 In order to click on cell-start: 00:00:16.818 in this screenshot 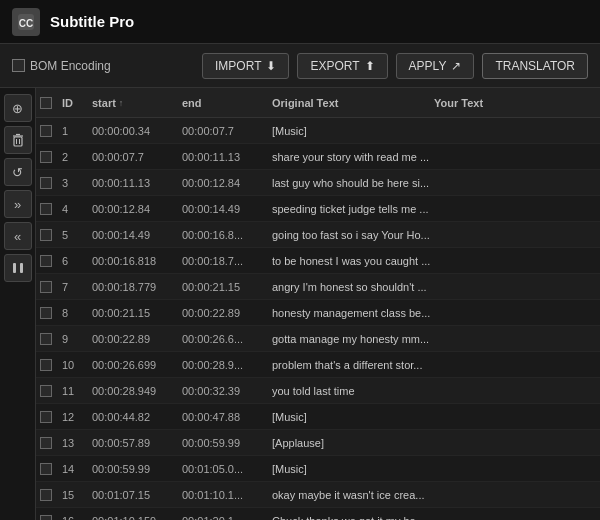, I will do `click(137, 261)`.